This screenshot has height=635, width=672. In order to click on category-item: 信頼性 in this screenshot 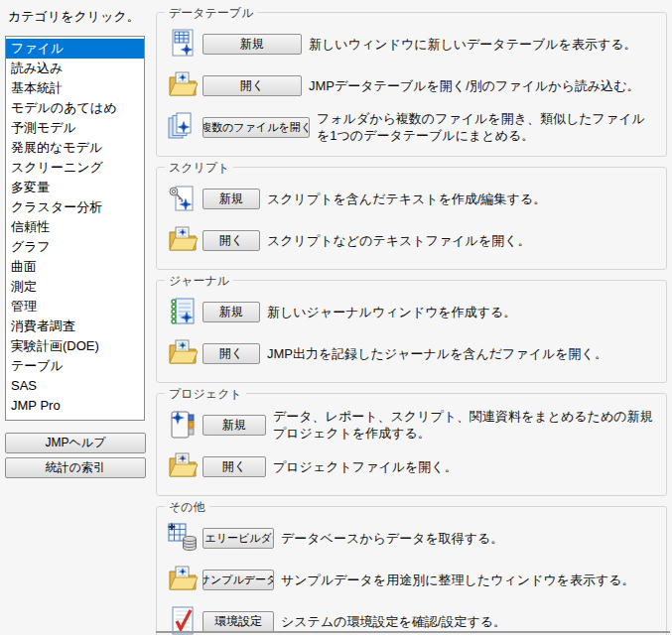, I will do `click(75, 227)`.